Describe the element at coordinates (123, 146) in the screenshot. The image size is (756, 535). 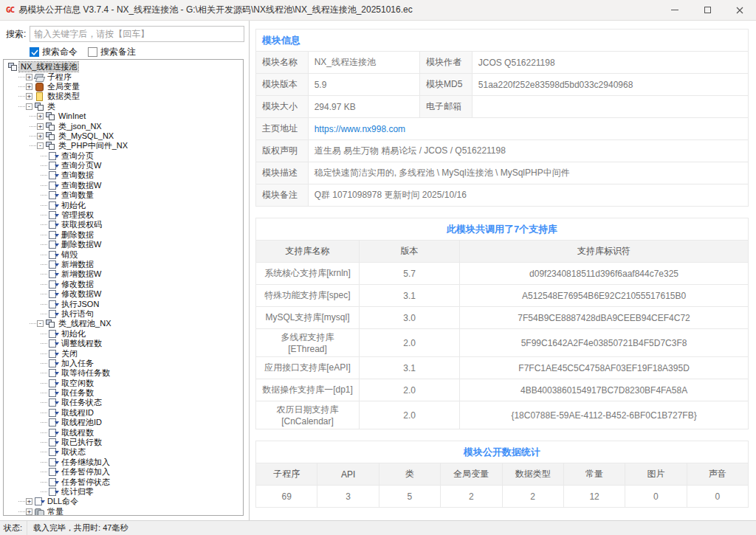
I see `tree-item: -类_PHP中间件_NX` at that location.